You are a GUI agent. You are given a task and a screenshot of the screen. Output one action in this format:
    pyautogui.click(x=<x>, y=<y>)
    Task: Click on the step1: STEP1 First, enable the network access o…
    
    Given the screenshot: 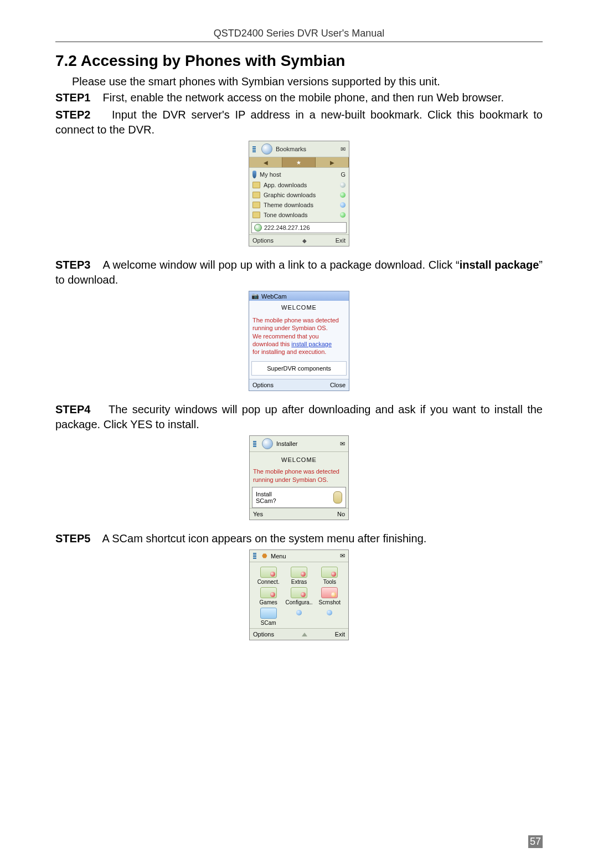 What is the action you would take?
    pyautogui.click(x=299, y=97)
    